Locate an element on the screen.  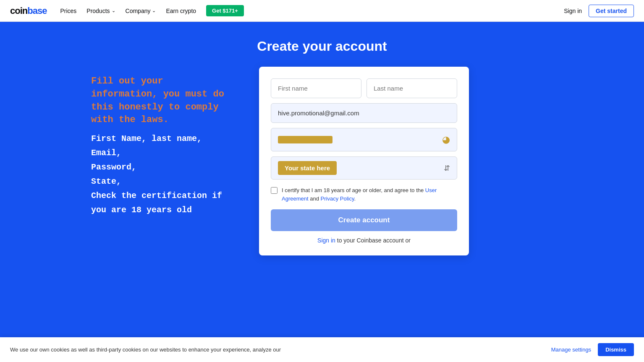
get-started-button: Get started is located at coordinates (611, 11).